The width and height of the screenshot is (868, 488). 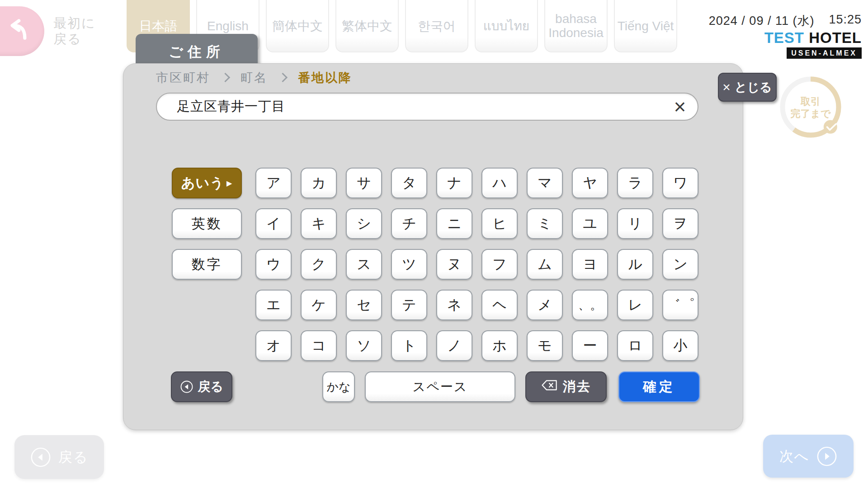 What do you see at coordinates (274, 224) in the screenshot?
I see `katakana-key: イ` at bounding box center [274, 224].